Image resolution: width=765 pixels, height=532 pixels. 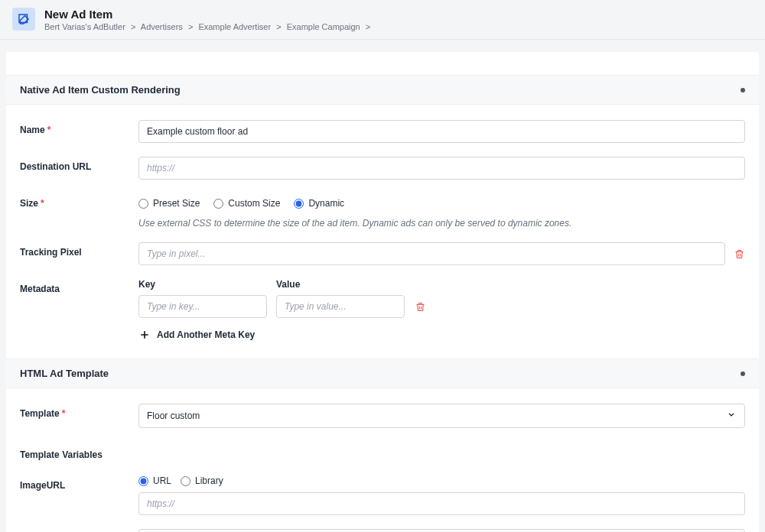 I want to click on html-script-readonly: <!DOCTYPE html> <html lang="en"> <head> …, so click(x=442, y=530).